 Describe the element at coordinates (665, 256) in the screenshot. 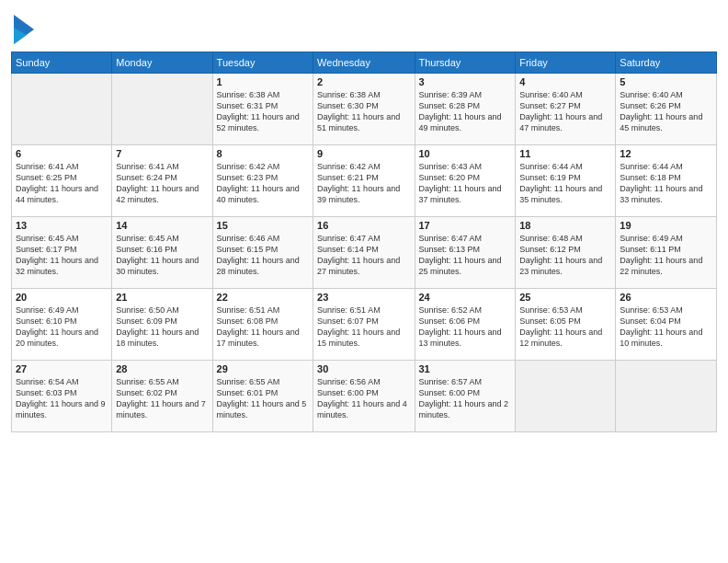

I see `day-info: Sunrise: 6:49 AM Sunset: 6:11 PM Dayligh…` at that location.